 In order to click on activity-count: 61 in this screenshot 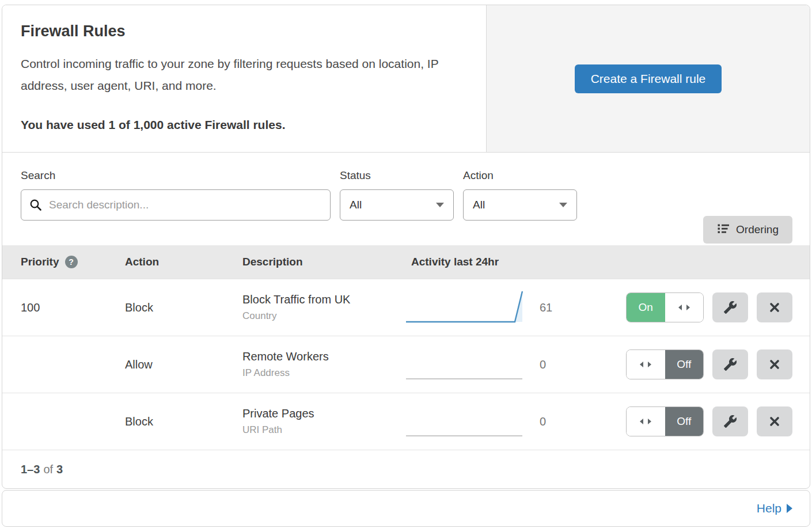, I will do `click(561, 307)`.